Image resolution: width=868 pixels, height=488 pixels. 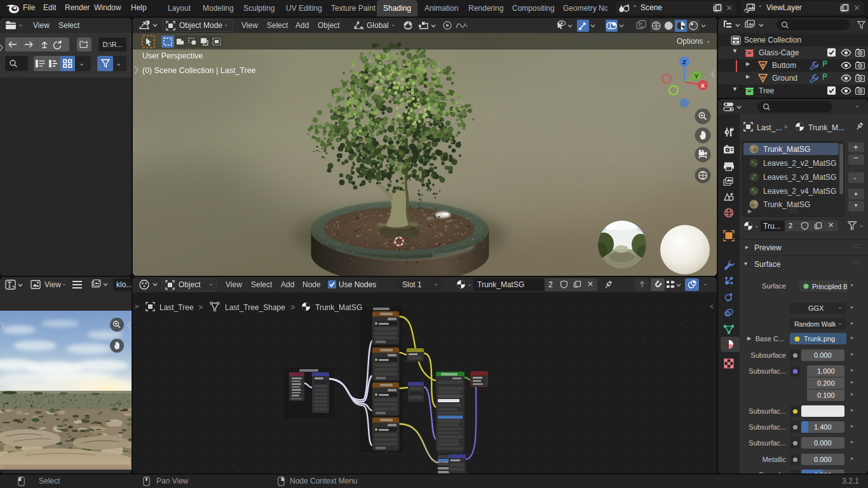 I want to click on svg-text: Y, so click(x=696, y=76).